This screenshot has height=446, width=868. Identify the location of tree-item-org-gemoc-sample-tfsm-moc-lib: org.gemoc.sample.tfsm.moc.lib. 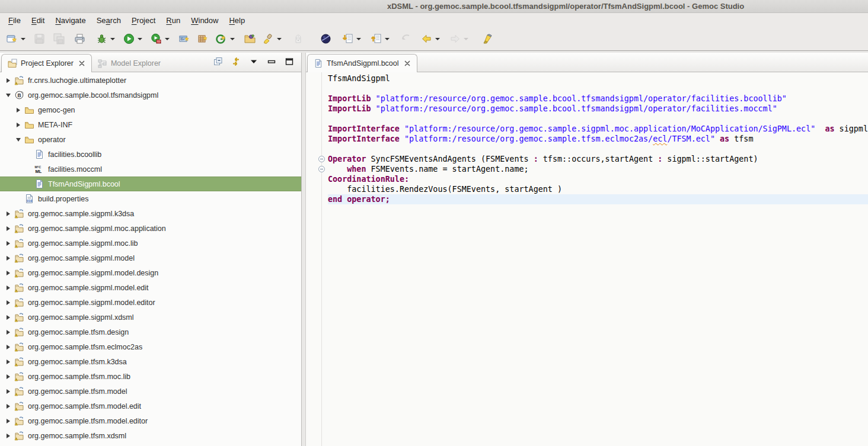
(151, 377).